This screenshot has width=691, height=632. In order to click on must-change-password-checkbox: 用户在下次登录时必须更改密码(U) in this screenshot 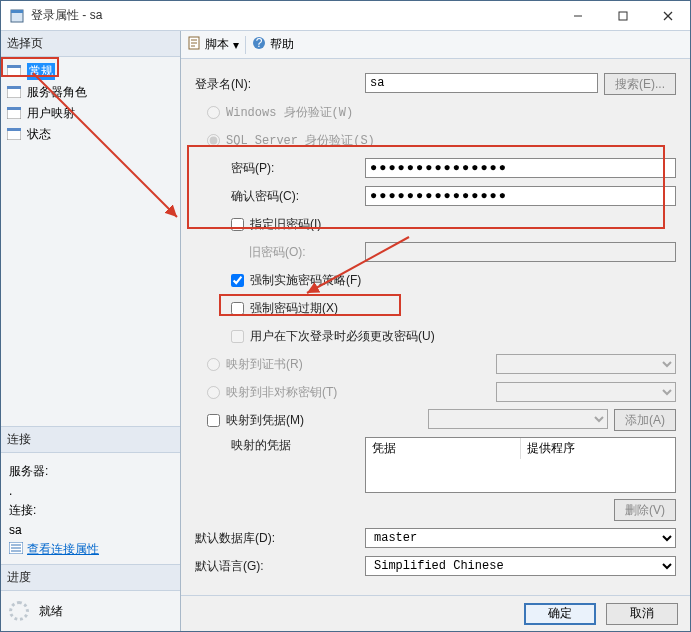, I will do `click(333, 336)`.